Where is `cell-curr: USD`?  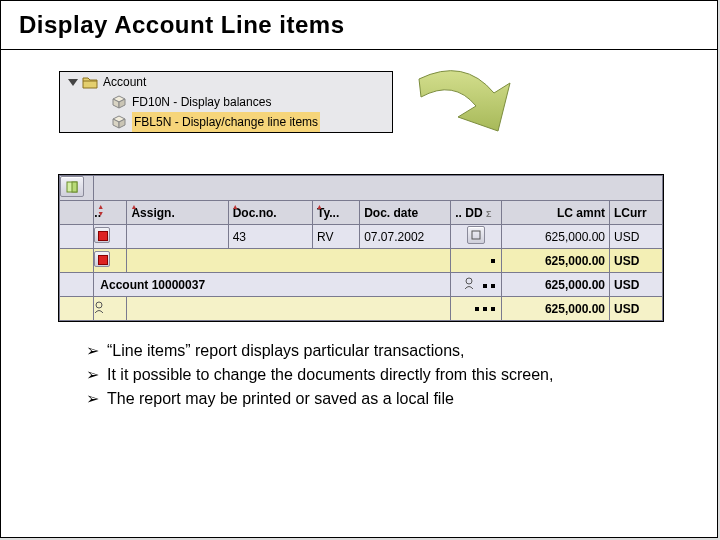 cell-curr: USD is located at coordinates (636, 237).